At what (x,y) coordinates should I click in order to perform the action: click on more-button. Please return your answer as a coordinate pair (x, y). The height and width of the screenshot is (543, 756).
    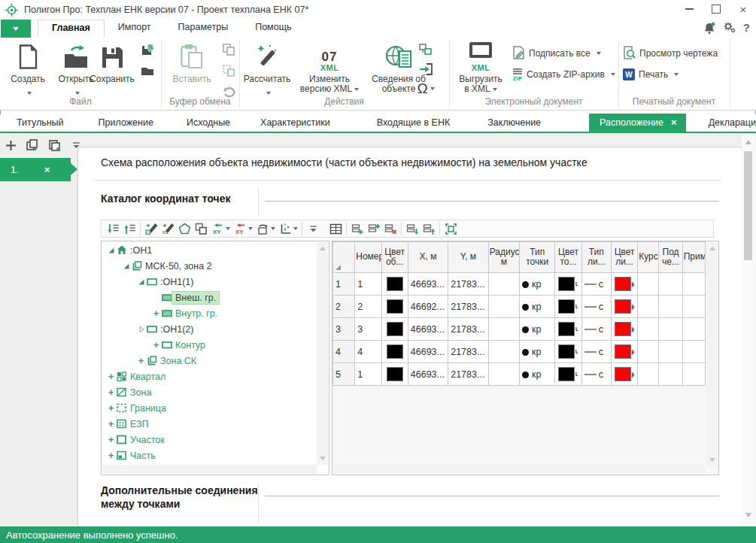
    Looking at the image, I should click on (313, 229).